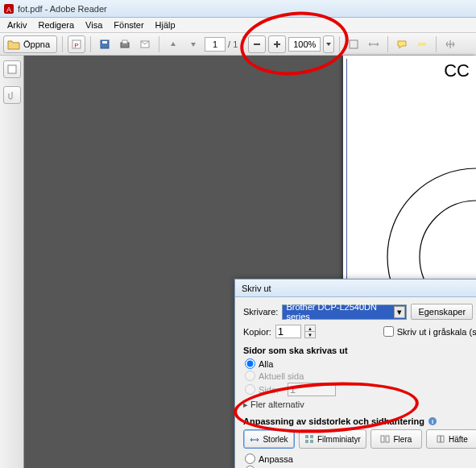 This screenshot has height=468, width=476. I want to click on radio-pages-label: Sidor, so click(269, 390).